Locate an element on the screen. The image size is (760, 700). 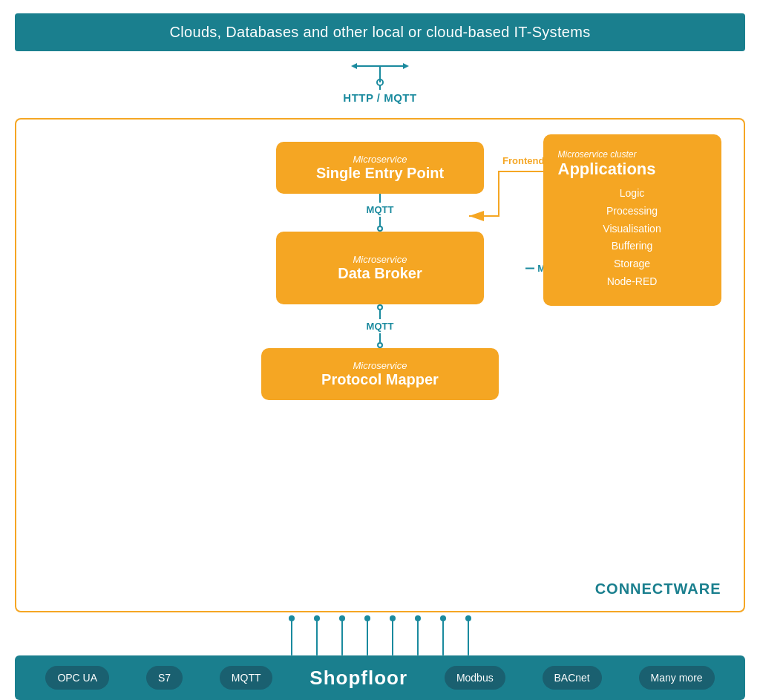
list-item: Visualisation is located at coordinates (632, 229).